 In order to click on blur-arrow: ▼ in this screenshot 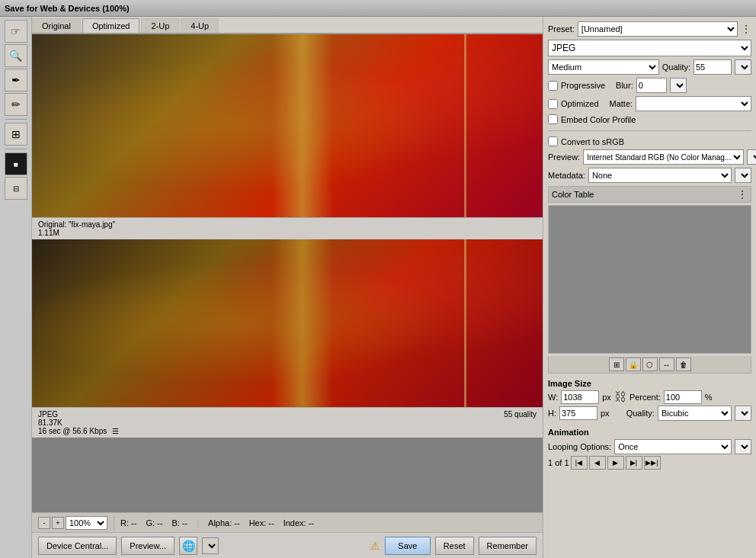, I will do `click(678, 85)`.